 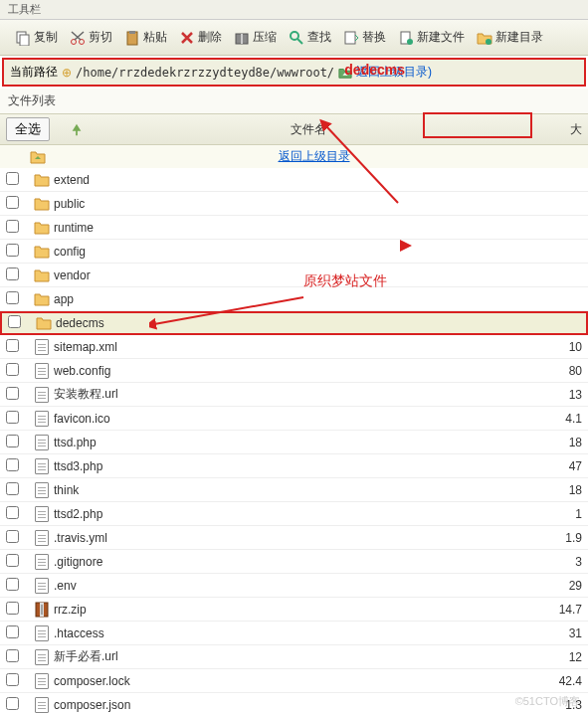 What do you see at coordinates (293, 681) in the screenshot?
I see `file-name: composer.lock` at bounding box center [293, 681].